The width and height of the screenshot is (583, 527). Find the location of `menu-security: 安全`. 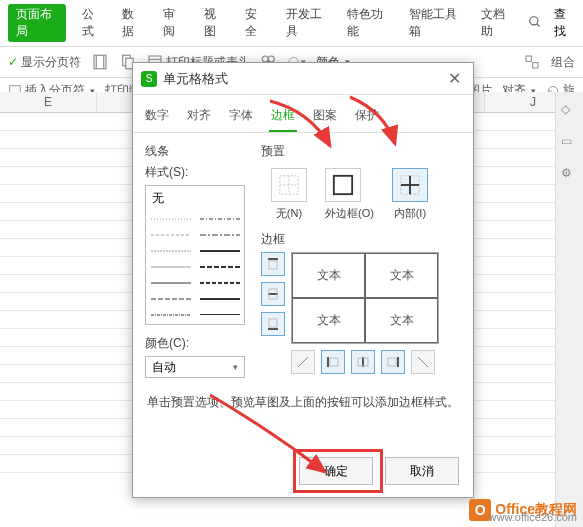

menu-security: 安全 is located at coordinates (256, 23).